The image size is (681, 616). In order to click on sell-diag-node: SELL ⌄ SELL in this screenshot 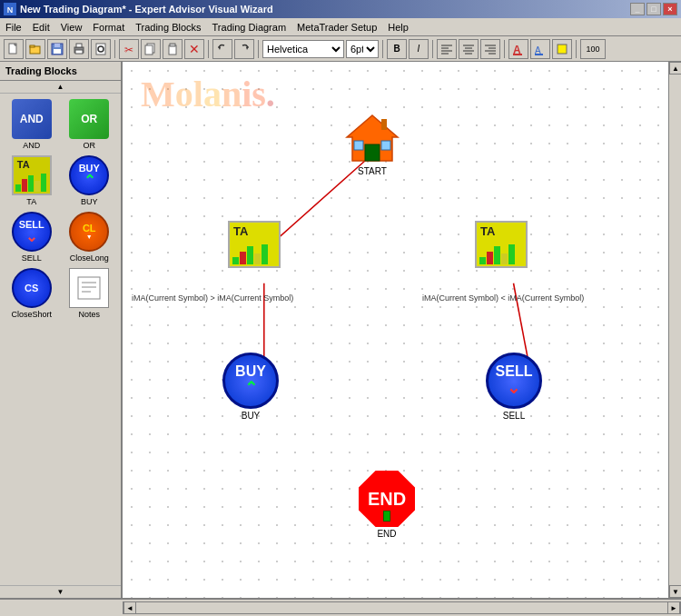, I will do `click(514, 387)`.